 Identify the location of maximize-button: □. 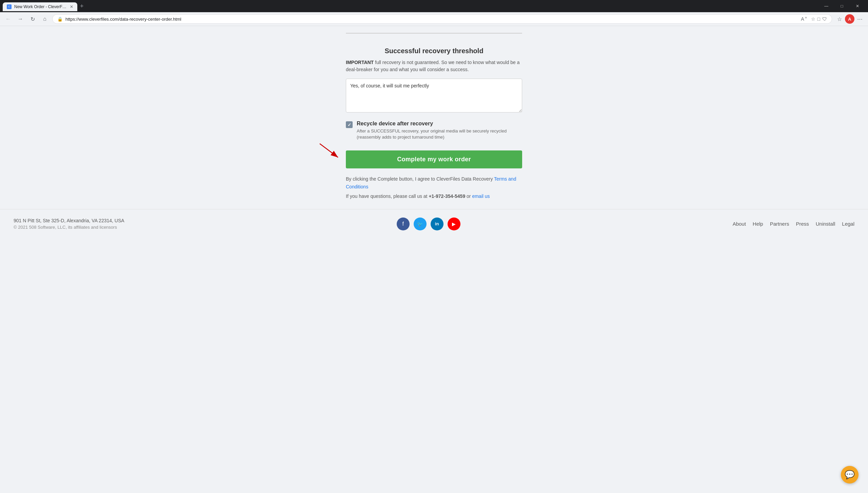
(842, 6).